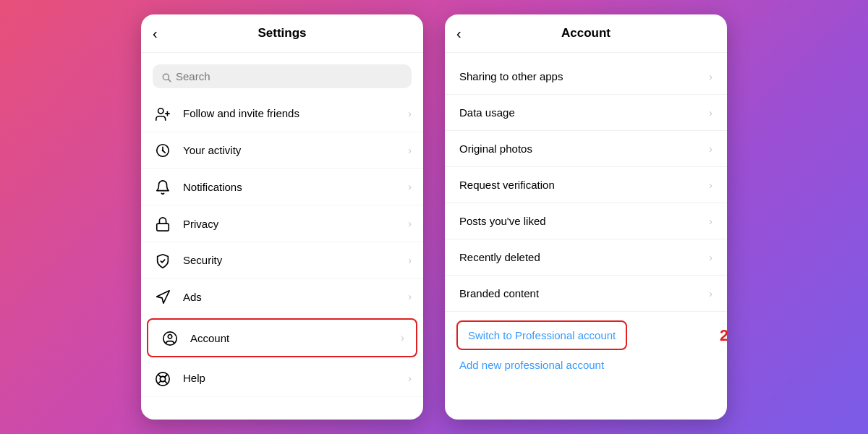 The height and width of the screenshot is (434, 868). What do you see at coordinates (586, 294) in the screenshot?
I see `account-item-branded-content: Branded content ›` at bounding box center [586, 294].